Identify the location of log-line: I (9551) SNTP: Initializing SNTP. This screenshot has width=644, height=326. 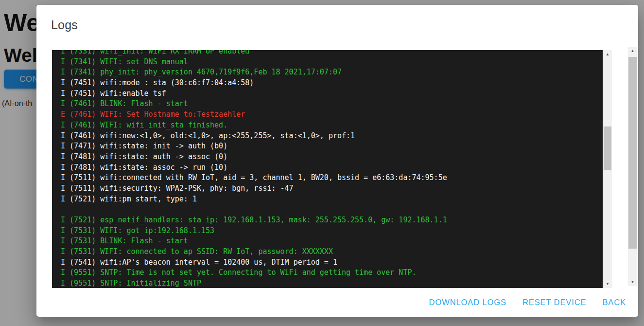
(254, 283).